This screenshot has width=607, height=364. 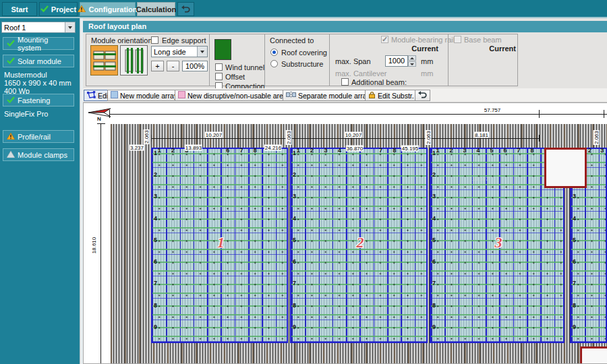 I want to click on tab-project: Project, so click(x=58, y=9).